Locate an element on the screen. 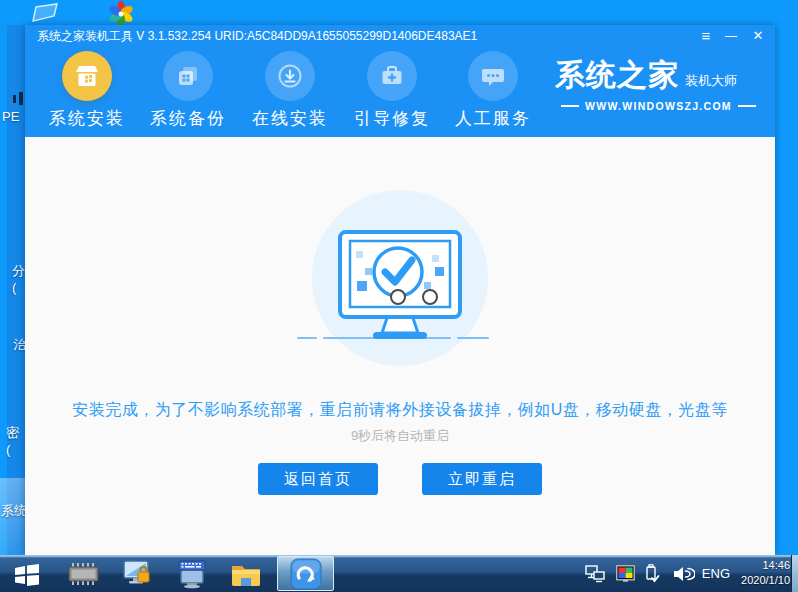 Image resolution: width=798 pixels, height=592 pixels. folder-icon is located at coordinates (246, 574).